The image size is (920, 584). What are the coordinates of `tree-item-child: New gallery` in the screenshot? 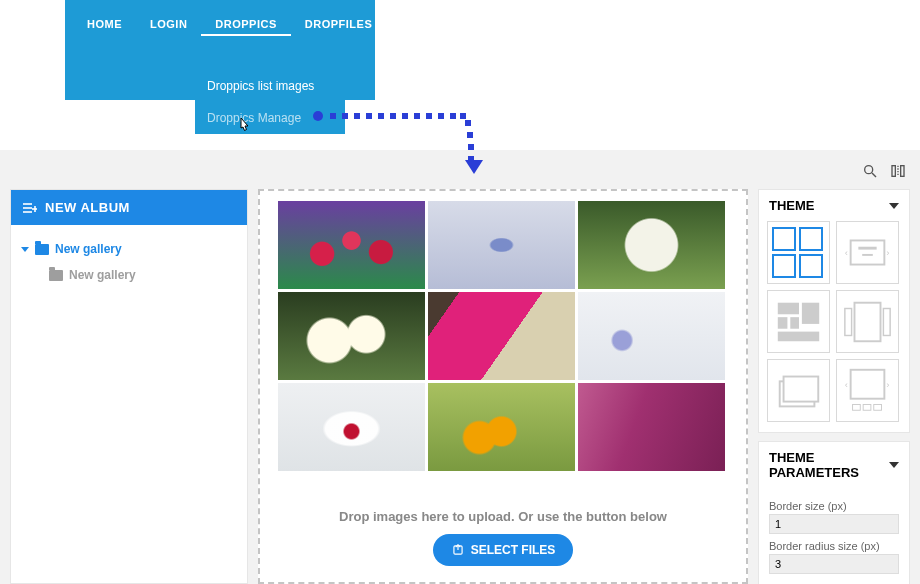 It's located at (143, 275).